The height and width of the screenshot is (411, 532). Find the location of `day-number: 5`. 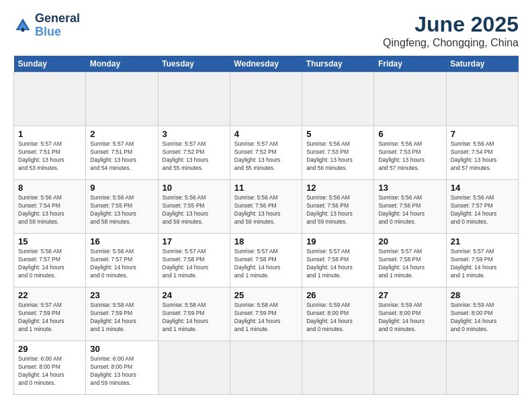

day-number: 5 is located at coordinates (338, 134).